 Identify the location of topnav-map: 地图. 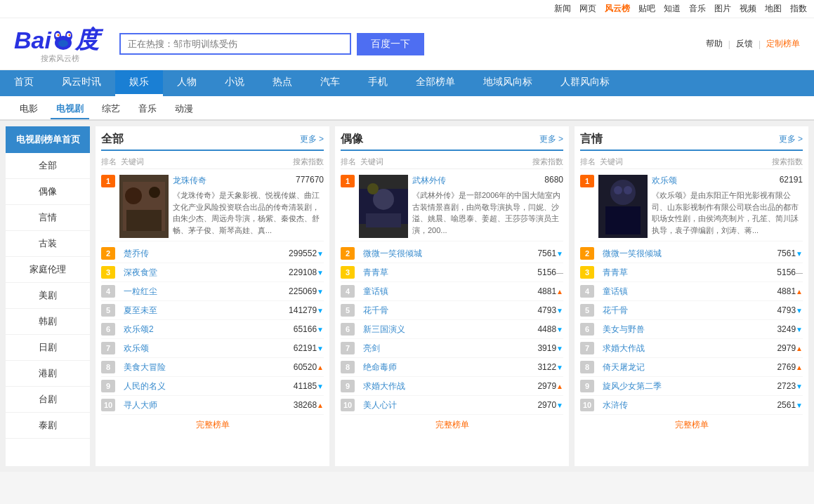
(773, 8).